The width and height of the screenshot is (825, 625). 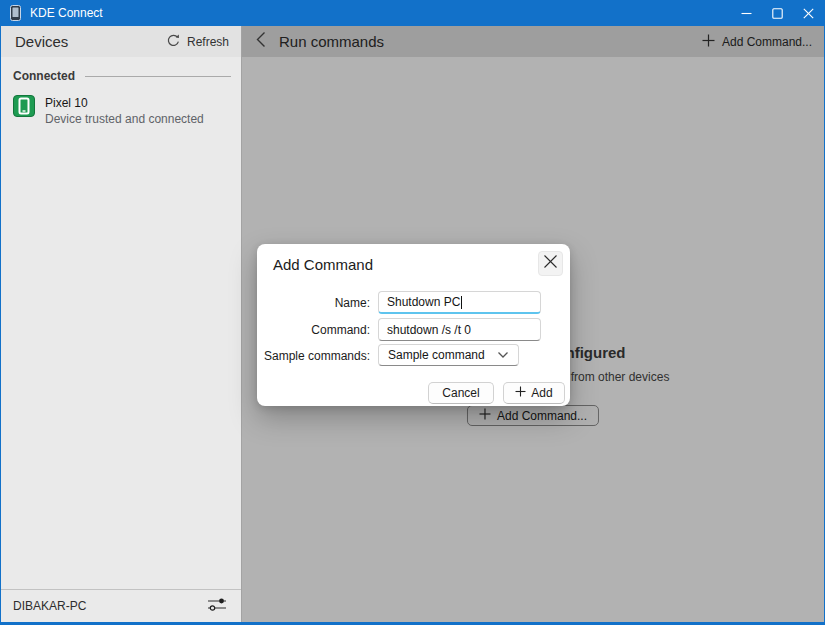 I want to click on command-field-label: Command:, so click(x=314, y=330).